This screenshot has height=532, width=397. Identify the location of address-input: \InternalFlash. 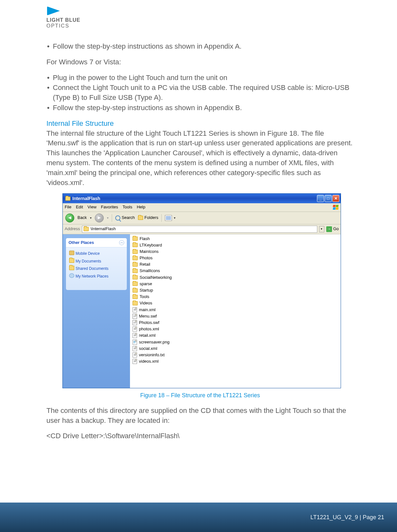
(200, 229).